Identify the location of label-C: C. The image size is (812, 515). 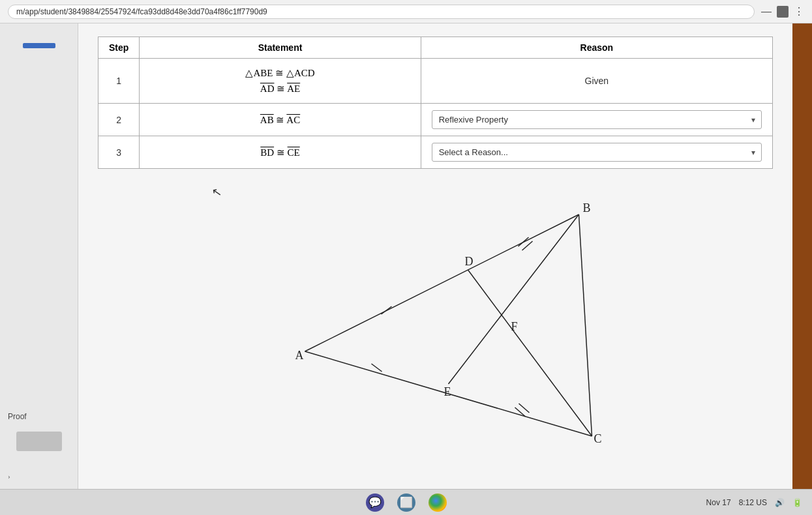
(598, 439).